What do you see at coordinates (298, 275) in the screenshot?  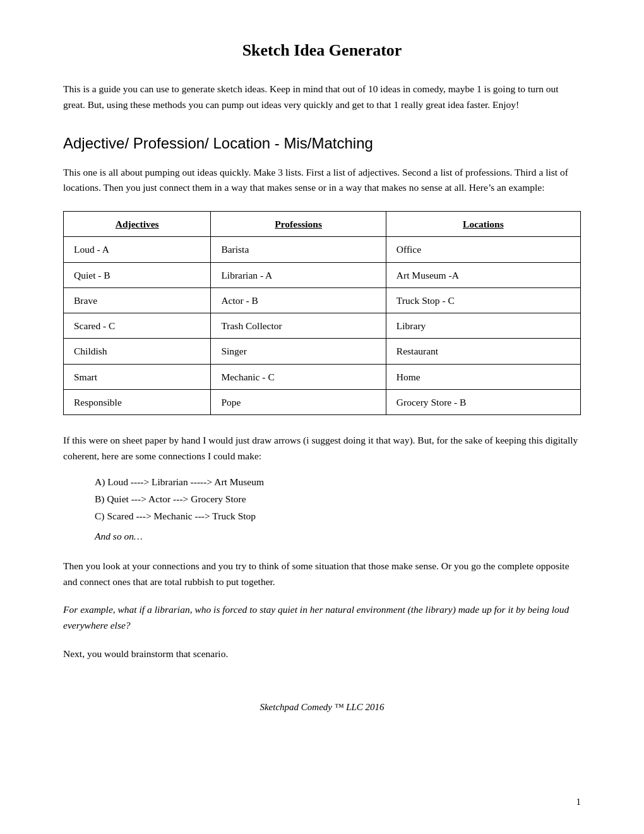 I see `table-cell: Librarian - A` at bounding box center [298, 275].